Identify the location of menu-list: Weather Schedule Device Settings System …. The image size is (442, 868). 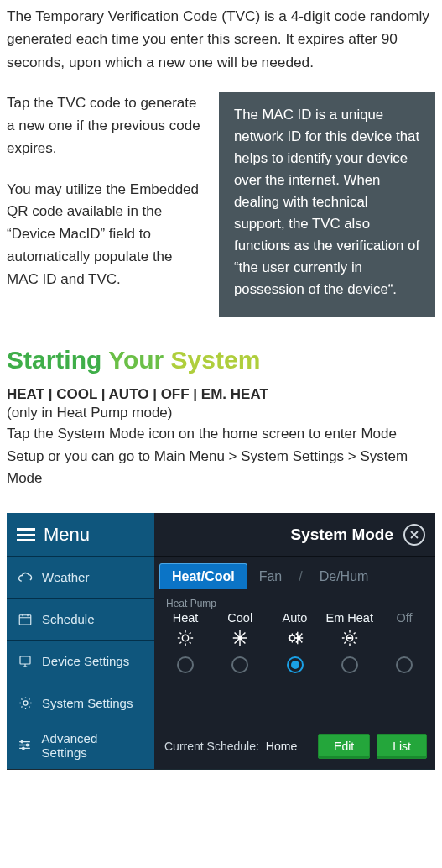
(81, 661).